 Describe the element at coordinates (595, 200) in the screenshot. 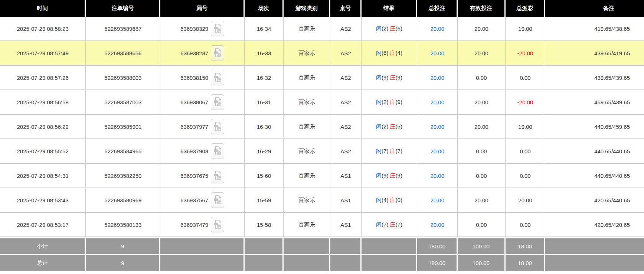

I see `cell-remark: 420.65/440.65` at that location.